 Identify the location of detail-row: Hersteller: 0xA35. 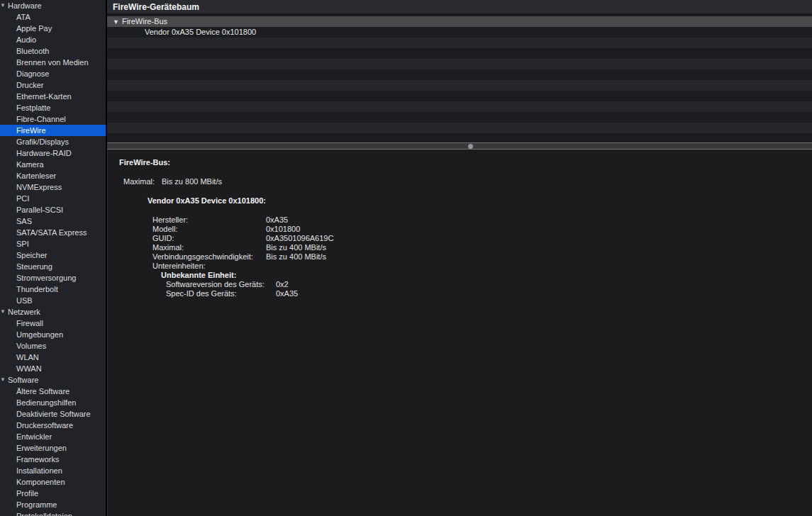
(243, 220).